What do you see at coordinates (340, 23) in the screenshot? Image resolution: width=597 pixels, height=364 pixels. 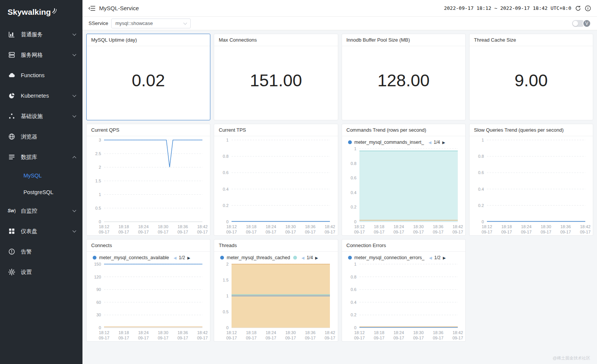 I see `service-toolbar: SService mysql::showcase V` at bounding box center [340, 23].